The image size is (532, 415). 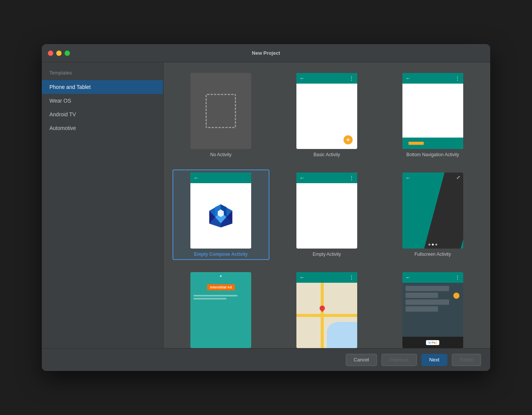 I want to click on map-water, so click(x=342, y=335).